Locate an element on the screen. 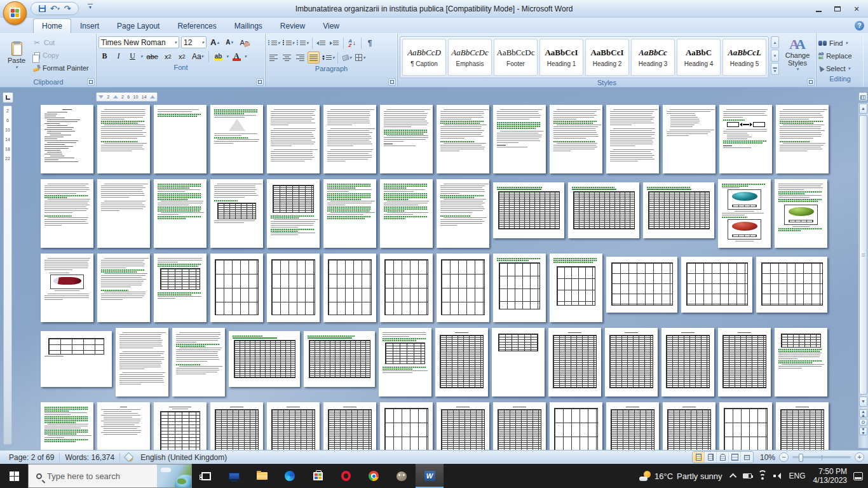  style-caption: AaBbCcD¶ Caption is located at coordinates (424, 57).